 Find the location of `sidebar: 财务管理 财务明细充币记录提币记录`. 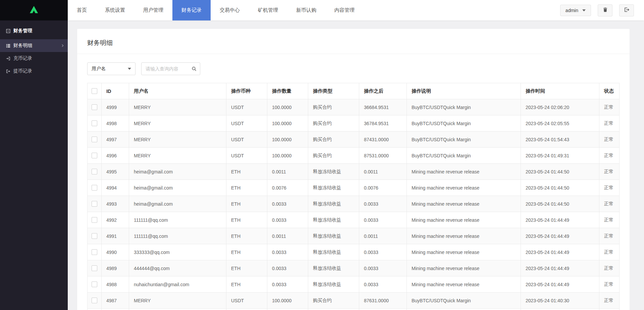

sidebar: 财务管理 财务明细充币记录提币记录 is located at coordinates (34, 155).